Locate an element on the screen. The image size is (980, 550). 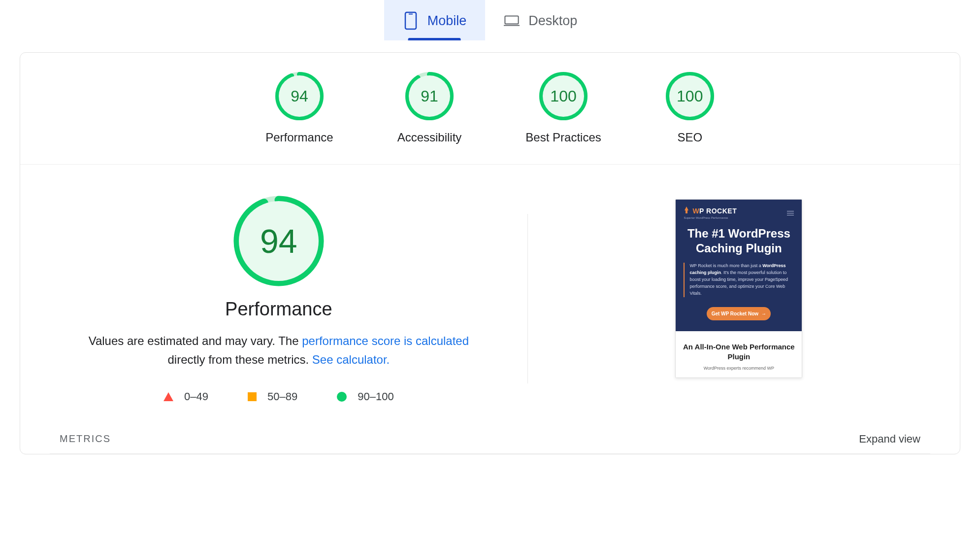
link-see-calculator: See calculator. is located at coordinates (351, 360).